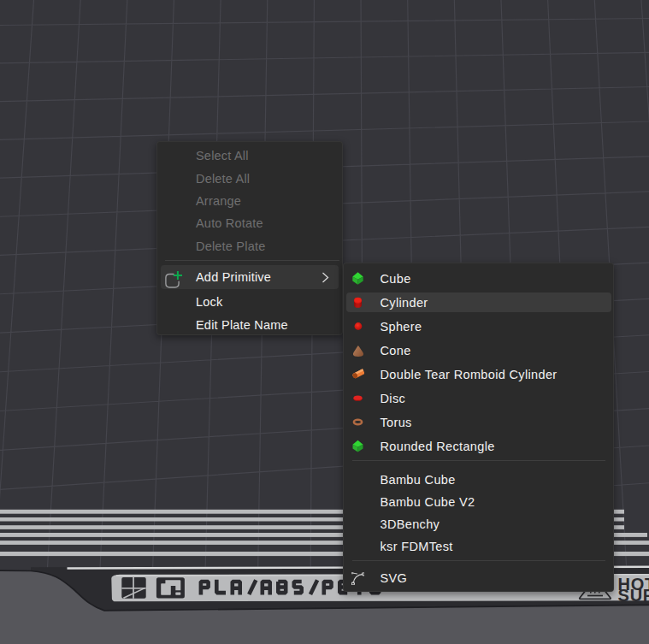 The height and width of the screenshot is (644, 649). What do you see at coordinates (250, 246) in the screenshot?
I see `menu-item-delete-plate: Delete Plate` at bounding box center [250, 246].